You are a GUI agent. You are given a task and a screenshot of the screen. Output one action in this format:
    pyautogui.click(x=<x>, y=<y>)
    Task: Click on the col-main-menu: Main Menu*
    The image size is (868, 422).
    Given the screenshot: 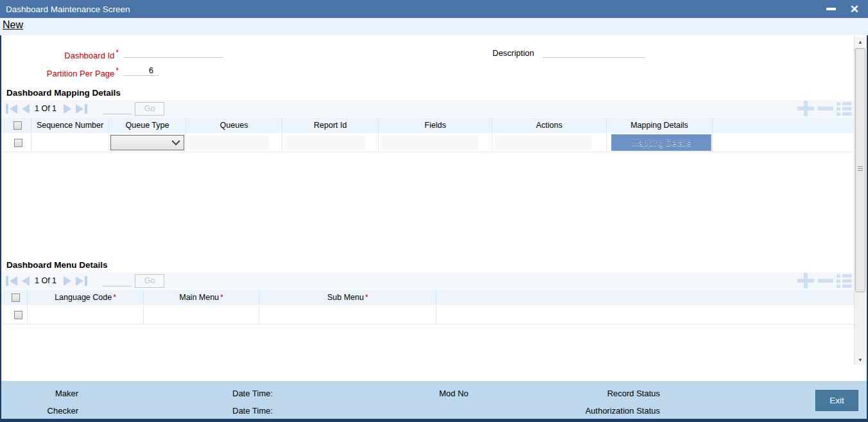 What is the action you would take?
    pyautogui.click(x=202, y=297)
    